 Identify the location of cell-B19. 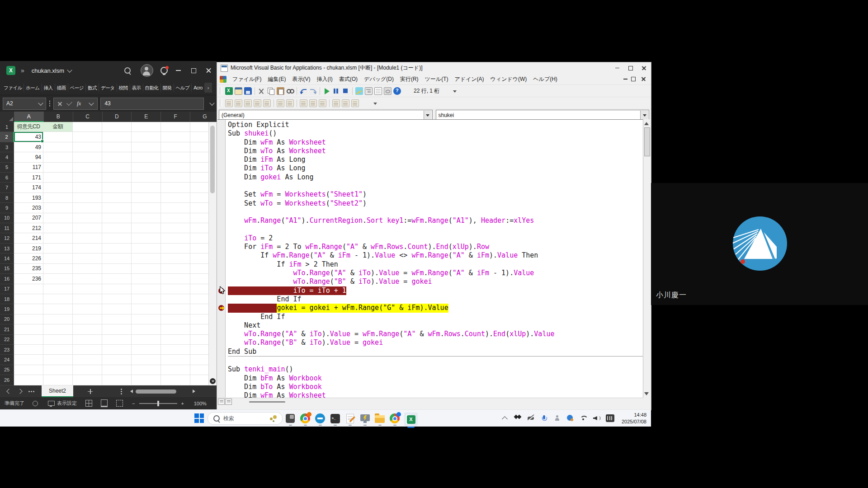
(58, 309).